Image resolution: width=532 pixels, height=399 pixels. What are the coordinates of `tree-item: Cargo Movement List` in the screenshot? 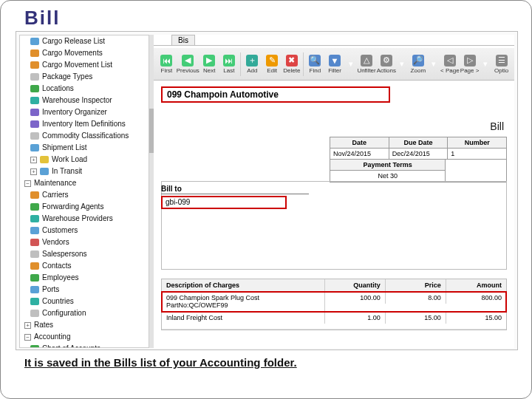 It's located at (84, 65).